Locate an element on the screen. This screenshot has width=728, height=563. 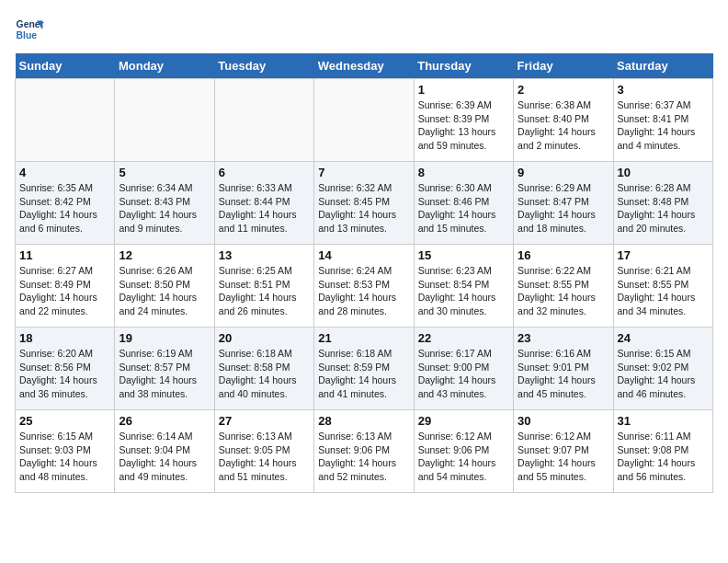
cell-info: Sunrise: 6:27 AM Sunset: 8:49 PM Dayligh… is located at coordinates (64, 291).